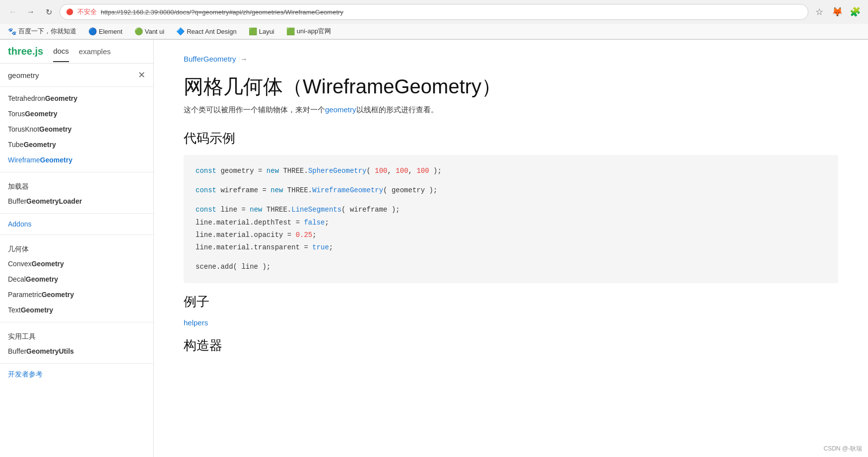 The width and height of the screenshot is (868, 457). I want to click on bookmark-baidu: 🐾 百度一下，你就知道, so click(42, 31).